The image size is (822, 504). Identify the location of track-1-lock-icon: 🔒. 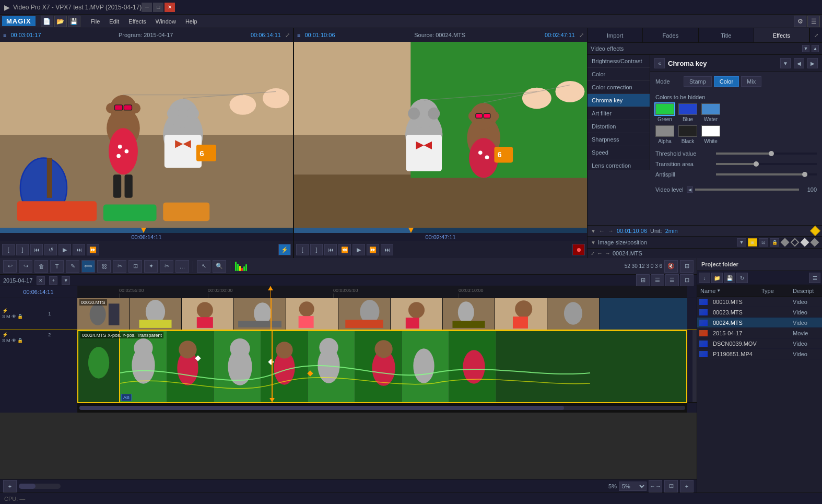
(20, 317).